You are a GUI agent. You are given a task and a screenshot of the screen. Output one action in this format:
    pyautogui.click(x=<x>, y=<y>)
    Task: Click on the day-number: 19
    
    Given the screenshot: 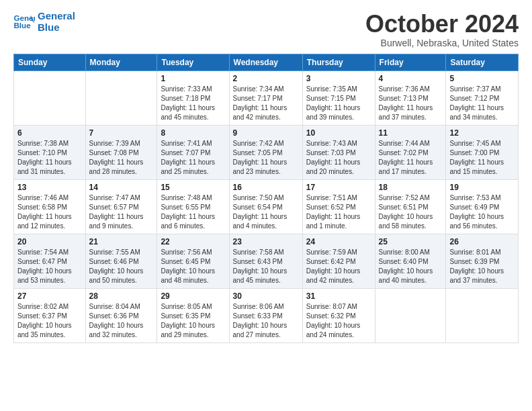 What is the action you would take?
    pyautogui.click(x=482, y=187)
    